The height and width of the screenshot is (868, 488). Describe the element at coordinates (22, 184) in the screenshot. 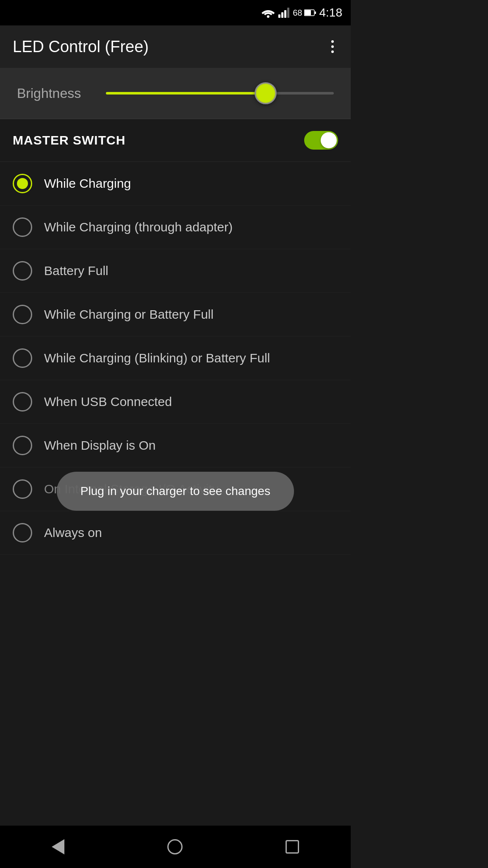

I see `radio-while-charging` at that location.